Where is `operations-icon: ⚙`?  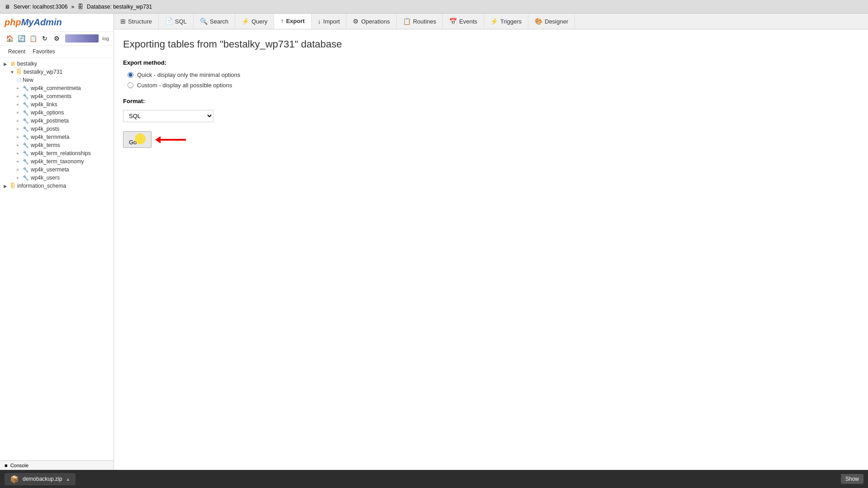 operations-icon: ⚙ is located at coordinates (356, 21).